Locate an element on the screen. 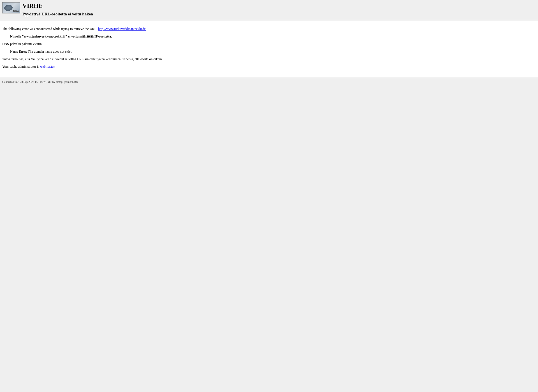  divider-bottom is located at coordinates (269, 78).